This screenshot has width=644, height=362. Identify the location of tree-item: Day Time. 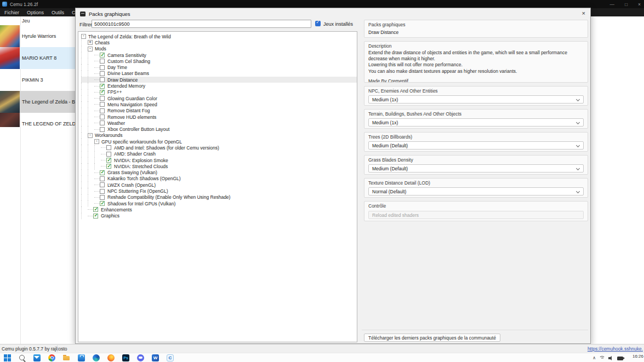
(219, 67).